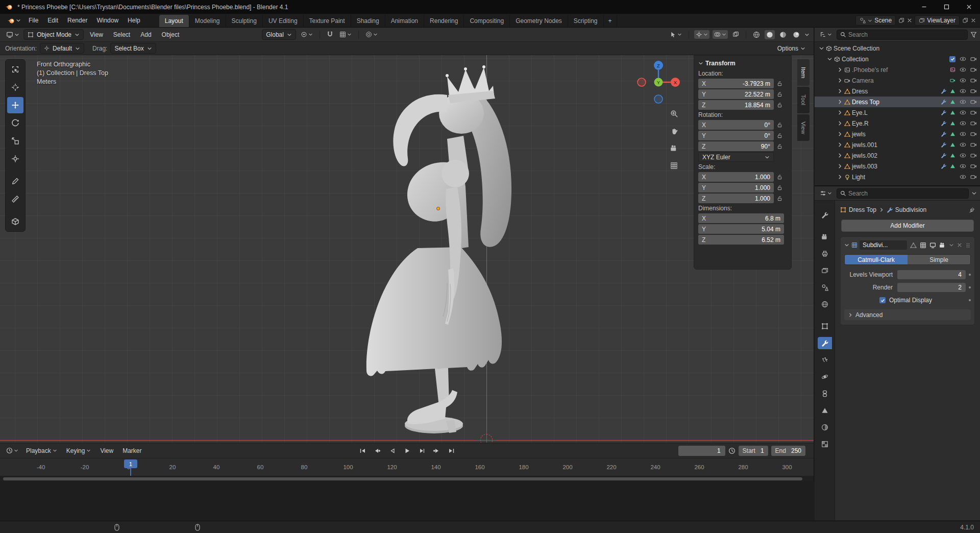 The width and height of the screenshot is (980, 533). I want to click on shading-material-button, so click(783, 35).